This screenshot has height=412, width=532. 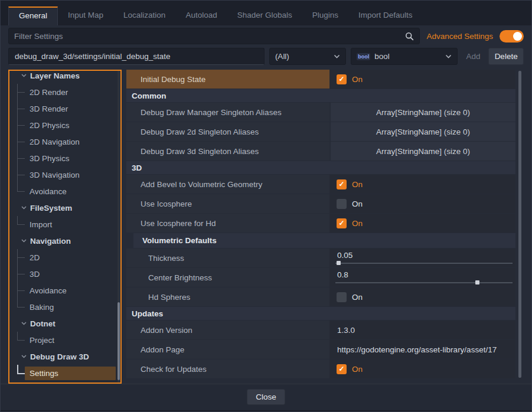 What do you see at coordinates (119, 341) in the screenshot?
I see `sidebar-scrollbar-thumb` at bounding box center [119, 341].